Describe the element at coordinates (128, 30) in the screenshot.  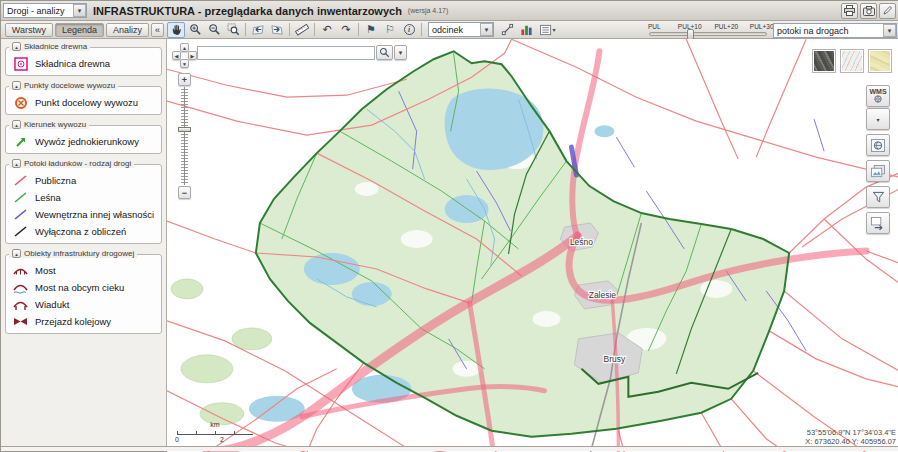
I see `tab-analizy: Analizy` at that location.